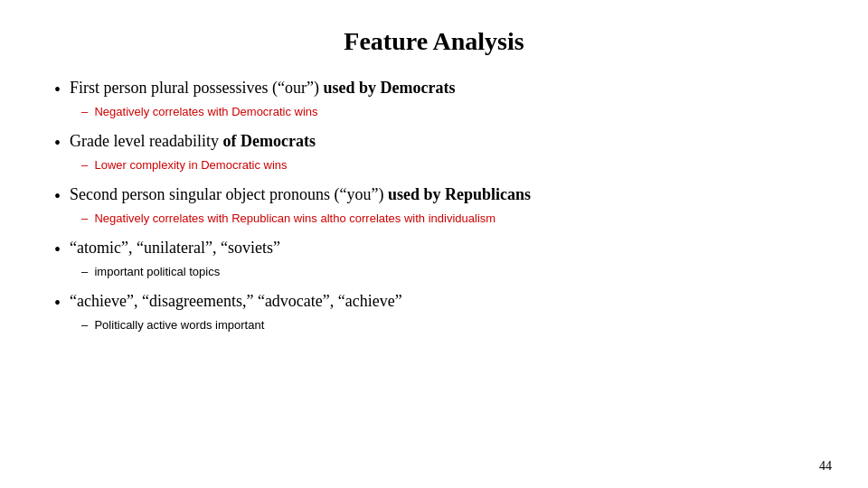  What do you see at coordinates (448, 219) in the screenshot?
I see `bullet-sub-3: – Negatively correlates with Republican …` at bounding box center [448, 219].